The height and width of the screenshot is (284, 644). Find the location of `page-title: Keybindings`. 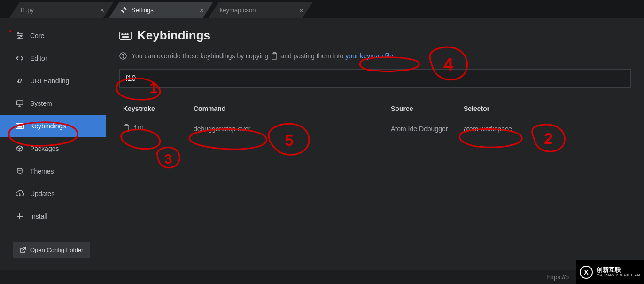

page-title: Keybindings is located at coordinates (375, 36).